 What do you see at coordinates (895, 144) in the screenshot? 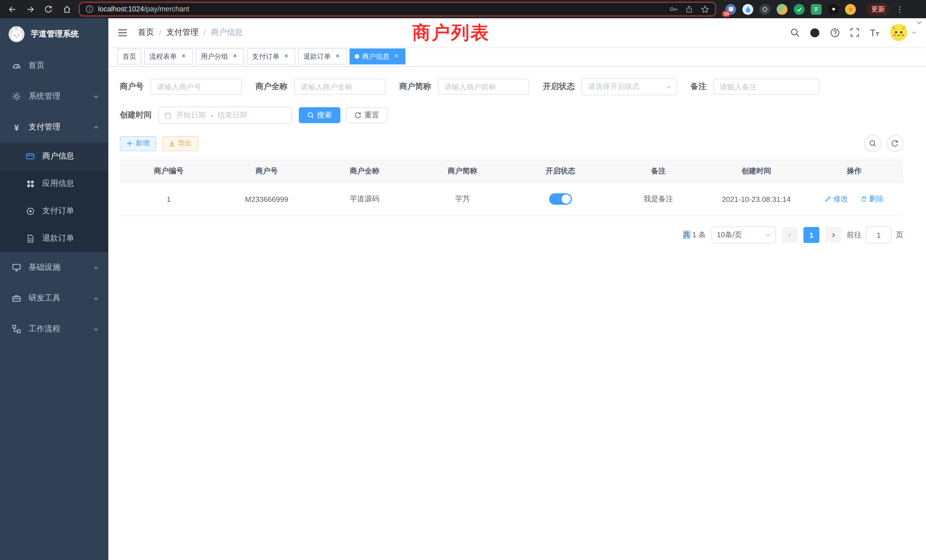
I see `refresh-table-button` at bounding box center [895, 144].